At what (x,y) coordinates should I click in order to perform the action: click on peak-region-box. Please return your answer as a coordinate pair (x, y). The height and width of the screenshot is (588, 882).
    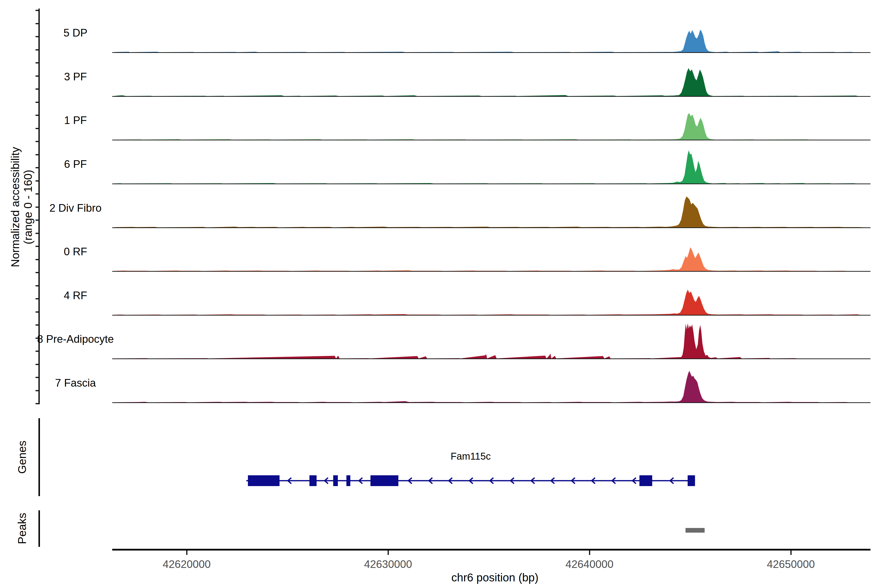
    Looking at the image, I should click on (695, 530).